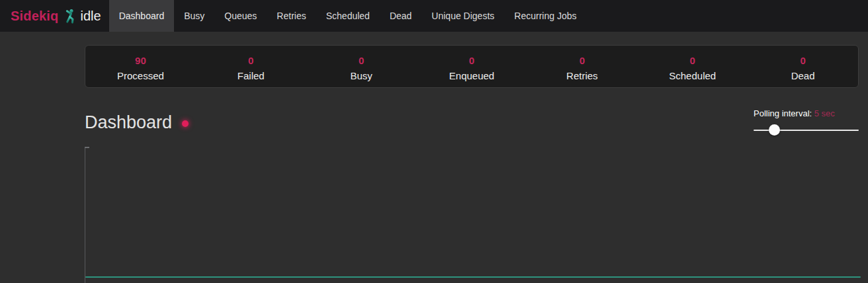 The width and height of the screenshot is (868, 283). Describe the element at coordinates (361, 66) in the screenshot. I see `stat-busy: 0 Busy` at that location.